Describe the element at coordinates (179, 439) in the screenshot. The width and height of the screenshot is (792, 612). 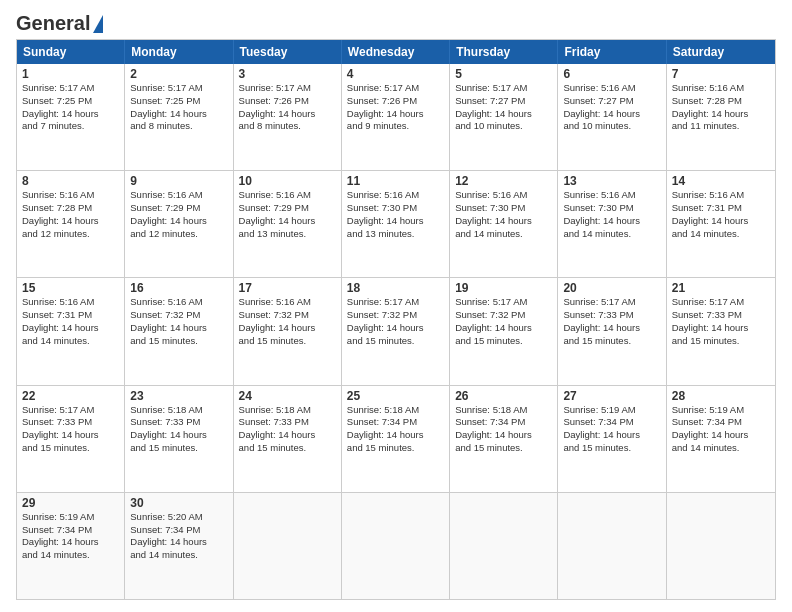
I see `day-cell: 23Sunrise: 5:18 AMSunset: 7:33 PMDayligh…` at that location.